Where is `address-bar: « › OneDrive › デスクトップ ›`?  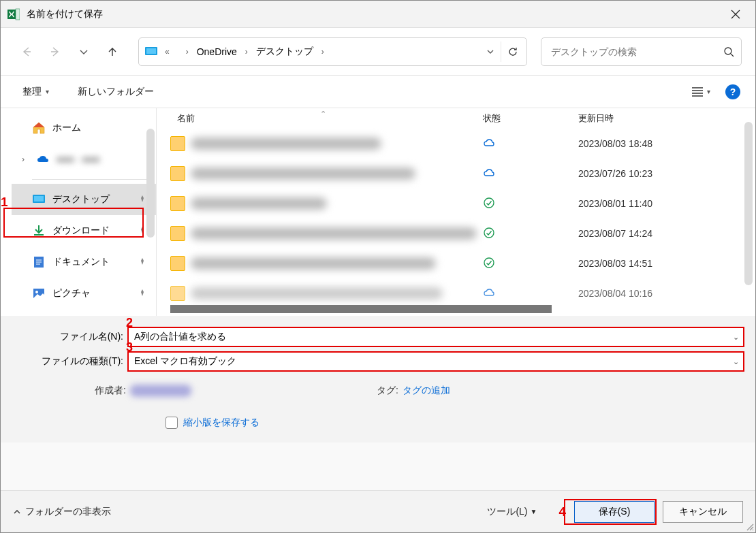 address-bar: « › OneDrive › デスクトップ › is located at coordinates (332, 52).